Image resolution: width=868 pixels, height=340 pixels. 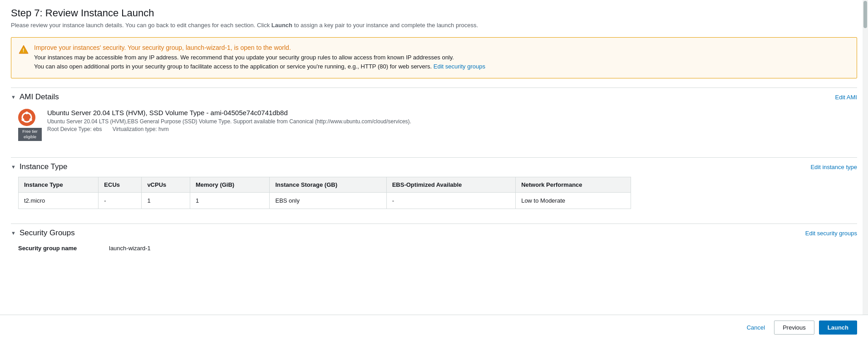 I want to click on security-groups-section-title: Security Groups, so click(x=47, y=233).